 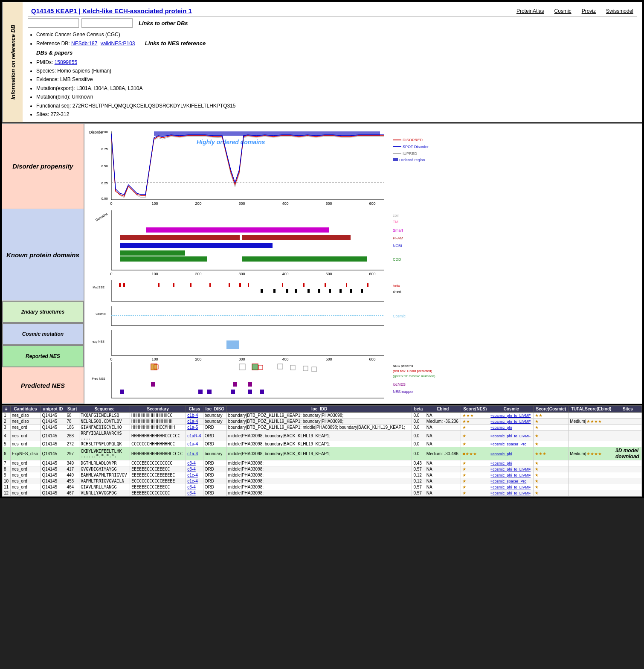 What do you see at coordinates (84, 44) in the screenshot?
I see `link-nesdb: NESdb:187` at bounding box center [84, 44].